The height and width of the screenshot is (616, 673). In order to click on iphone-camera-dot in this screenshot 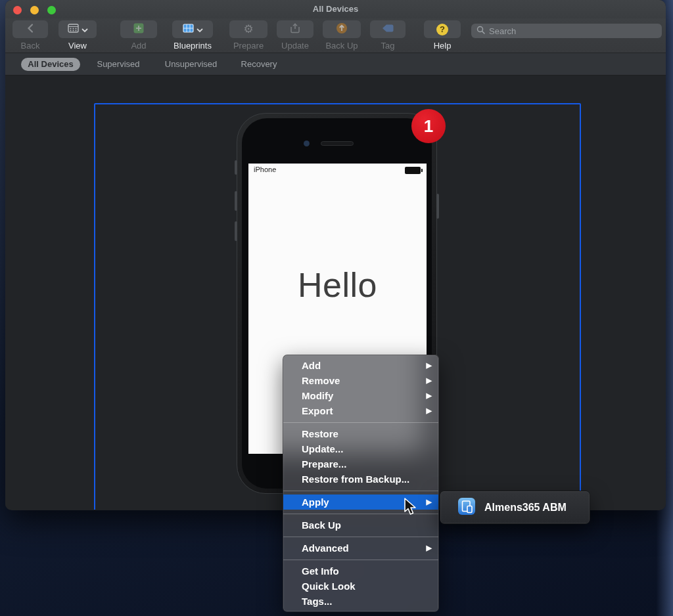, I will do `click(306, 143)`.